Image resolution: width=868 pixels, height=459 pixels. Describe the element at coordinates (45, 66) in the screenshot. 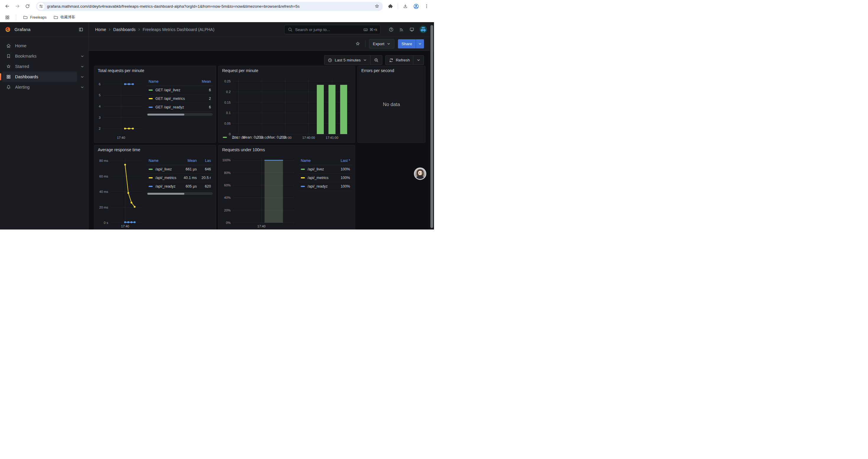

I see `sidebar-row-starred: Starred` at that location.